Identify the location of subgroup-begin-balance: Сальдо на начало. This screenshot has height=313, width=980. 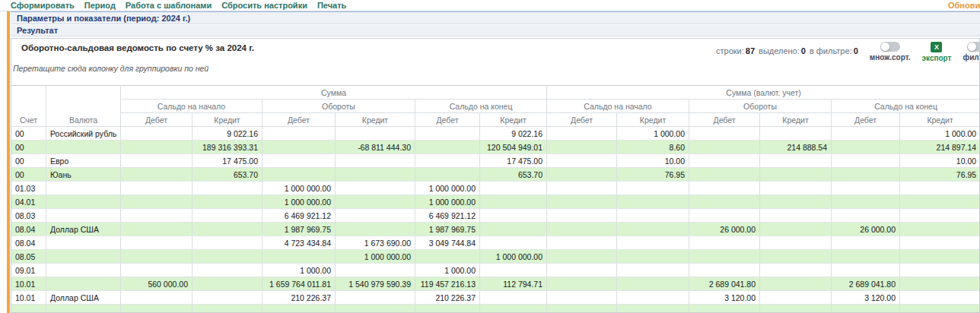
(618, 106).